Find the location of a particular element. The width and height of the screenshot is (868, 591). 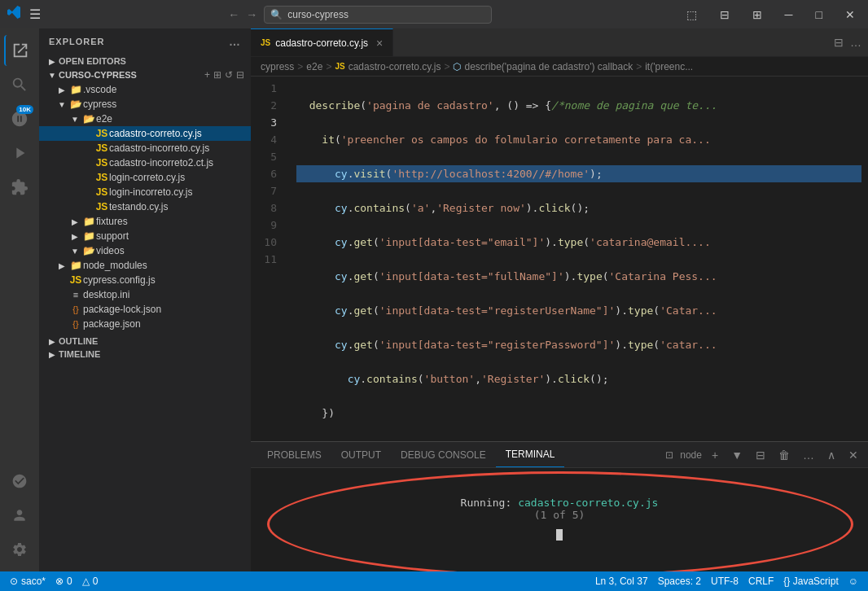

terminal-add-button: + is located at coordinates (715, 455).